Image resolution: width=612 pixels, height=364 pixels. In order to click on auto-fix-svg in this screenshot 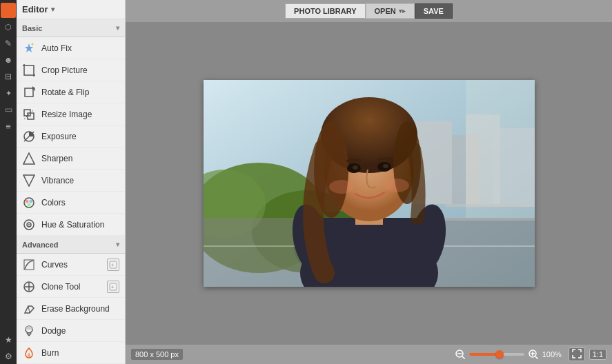, I will do `click(29, 48)`.